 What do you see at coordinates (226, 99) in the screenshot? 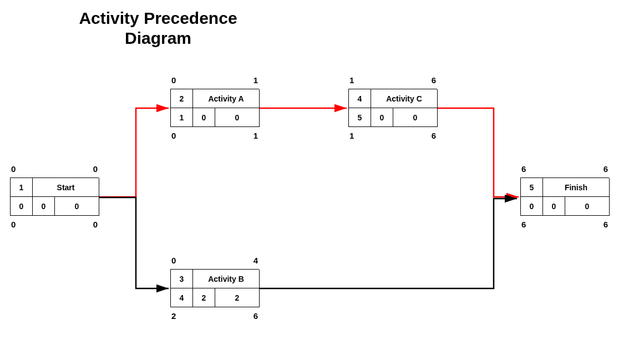
I see `node-actA-name: Activity A` at bounding box center [226, 99].